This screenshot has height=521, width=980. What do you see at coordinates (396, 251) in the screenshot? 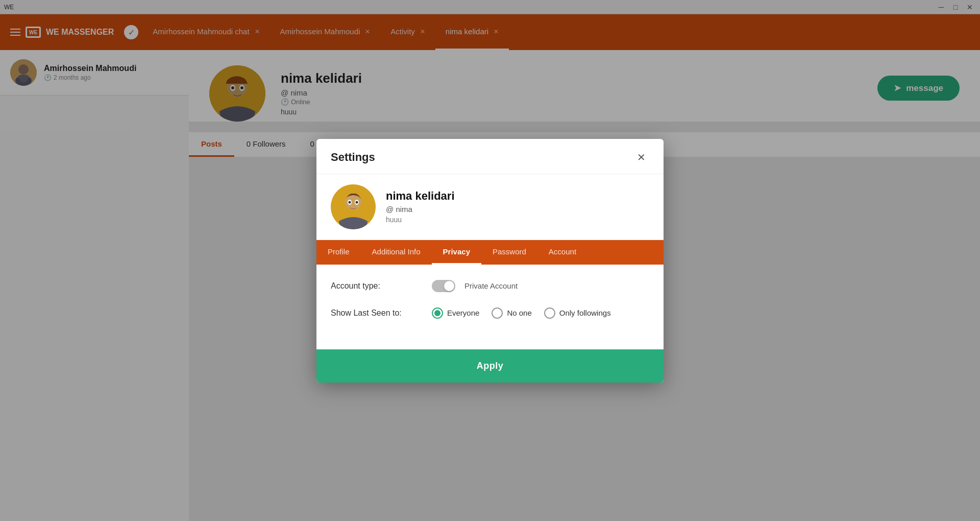
I see `tab-settings-additional-info-label: Additional Info` at bounding box center [396, 251].